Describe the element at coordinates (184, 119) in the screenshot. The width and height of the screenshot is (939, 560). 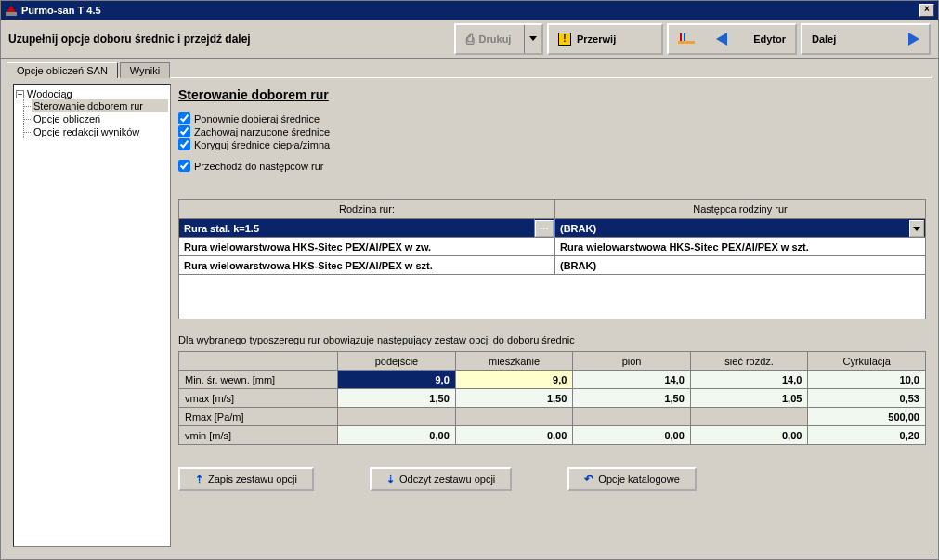
I see `check-reselect-box` at that location.